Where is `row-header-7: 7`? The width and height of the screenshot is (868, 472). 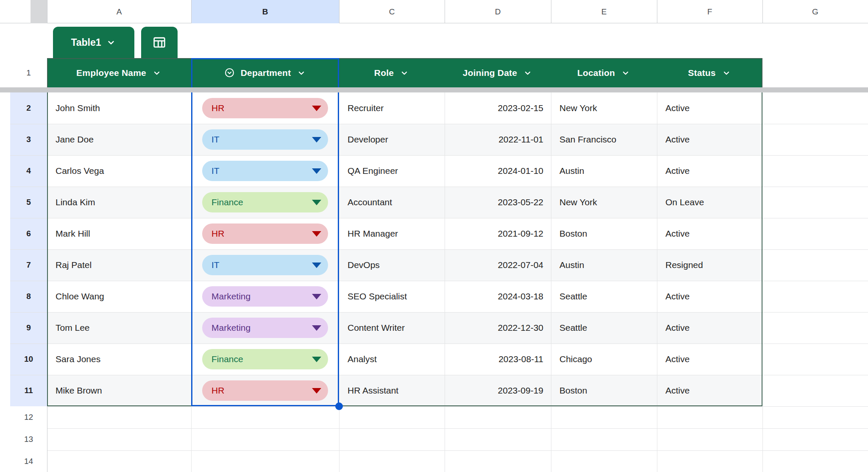 row-header-7: 7 is located at coordinates (29, 265).